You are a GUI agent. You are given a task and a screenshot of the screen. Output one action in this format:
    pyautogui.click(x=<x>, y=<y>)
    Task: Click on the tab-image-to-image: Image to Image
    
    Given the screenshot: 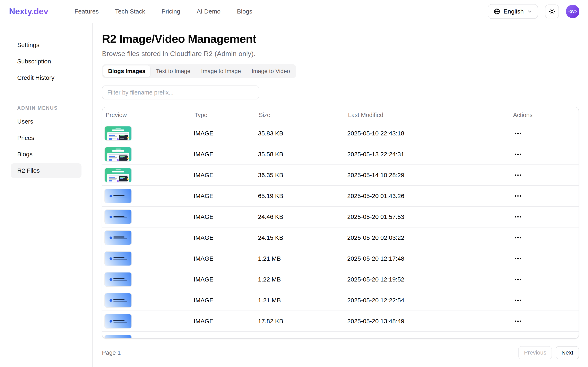 What is the action you would take?
    pyautogui.click(x=221, y=71)
    